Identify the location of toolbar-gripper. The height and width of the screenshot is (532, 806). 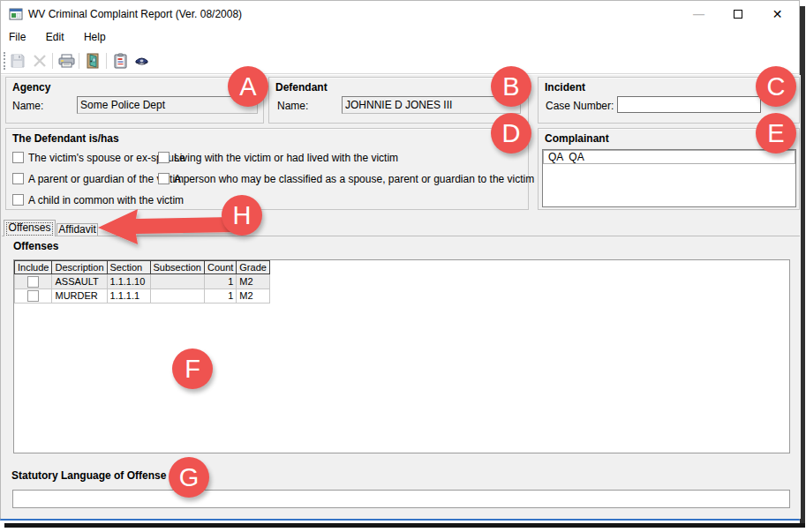
(5, 61).